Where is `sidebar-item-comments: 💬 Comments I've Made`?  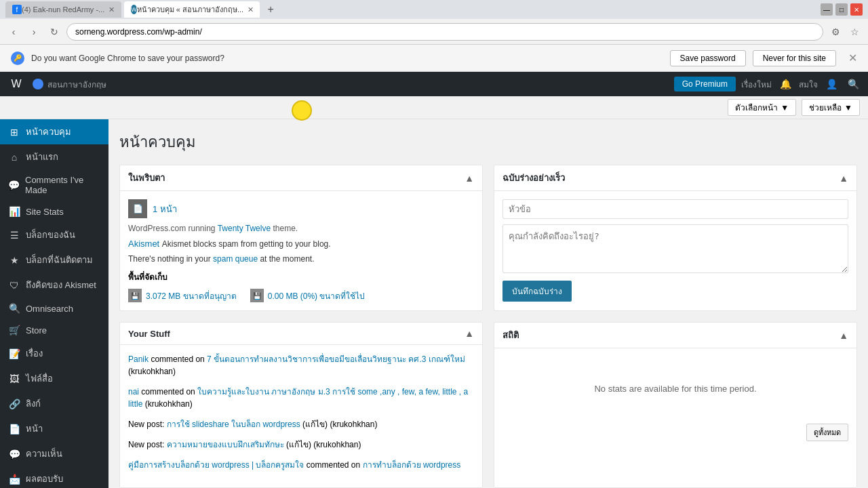 sidebar-item-comments: 💬 Comments I've Made is located at coordinates (54, 185).